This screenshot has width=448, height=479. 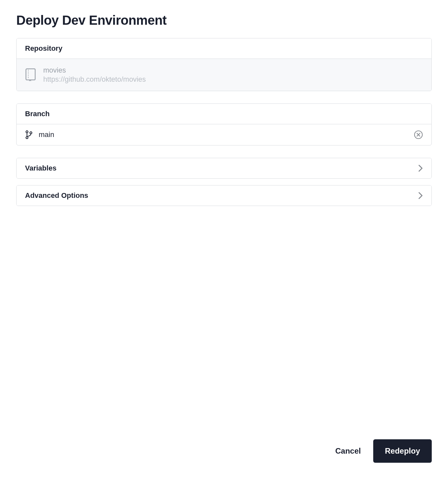 What do you see at coordinates (224, 49) in the screenshot?
I see `repository-header: Repository` at bounding box center [224, 49].